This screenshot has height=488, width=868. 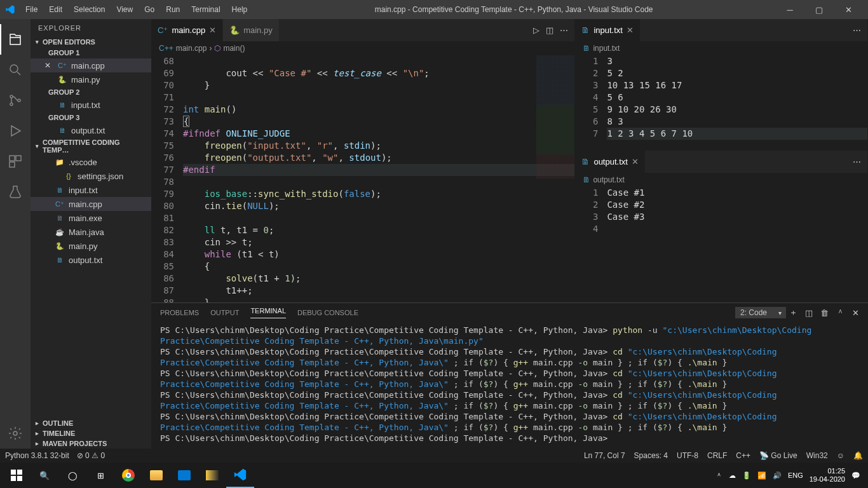 What do you see at coordinates (721, 48) in the screenshot?
I see `breadcrumb-input: 🗎input.txt` at bounding box center [721, 48].